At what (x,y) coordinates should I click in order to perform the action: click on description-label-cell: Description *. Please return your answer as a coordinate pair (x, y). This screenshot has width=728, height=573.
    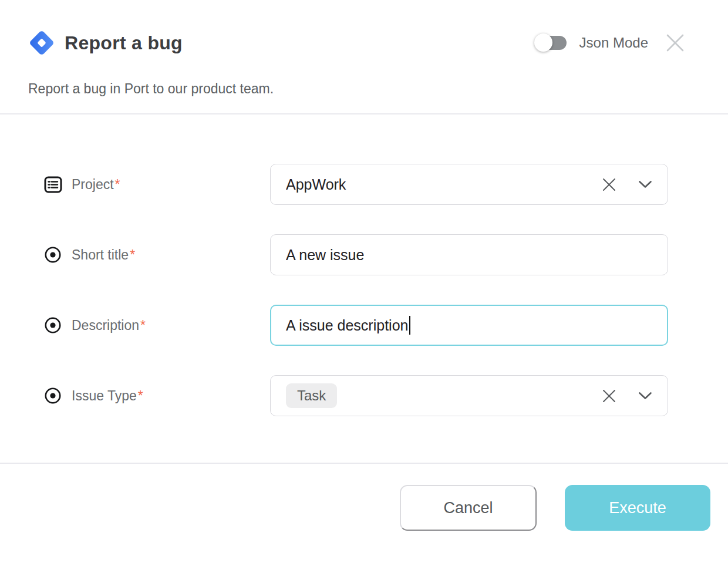
    Looking at the image, I should click on (157, 325).